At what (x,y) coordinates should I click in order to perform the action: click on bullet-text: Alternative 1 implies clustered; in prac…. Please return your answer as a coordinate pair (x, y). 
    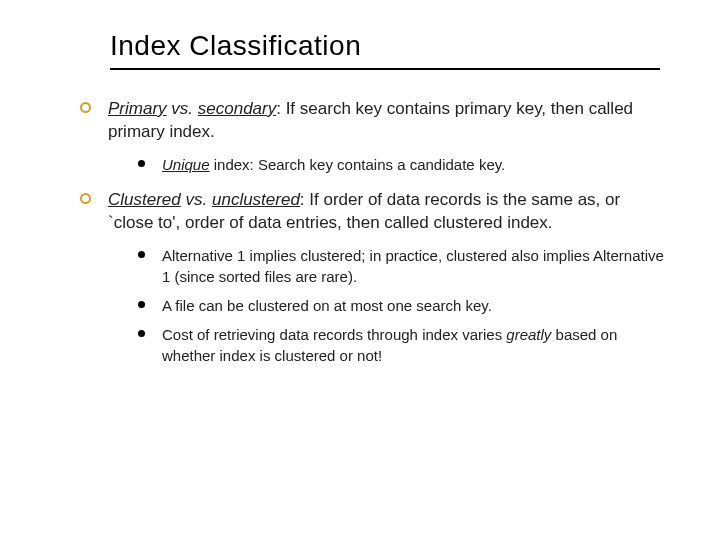
    Looking at the image, I should click on (413, 266).